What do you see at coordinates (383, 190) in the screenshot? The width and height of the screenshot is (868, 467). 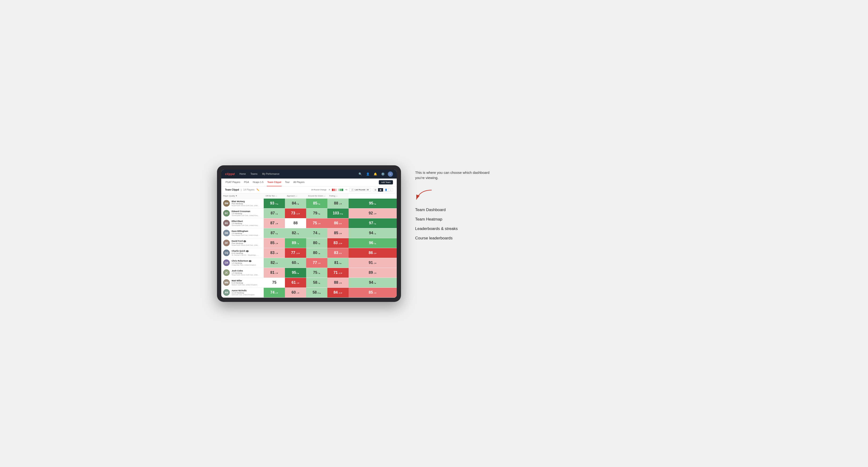 I see `view-toggle: ⊞ ▦ 👤 ↓` at bounding box center [383, 190].